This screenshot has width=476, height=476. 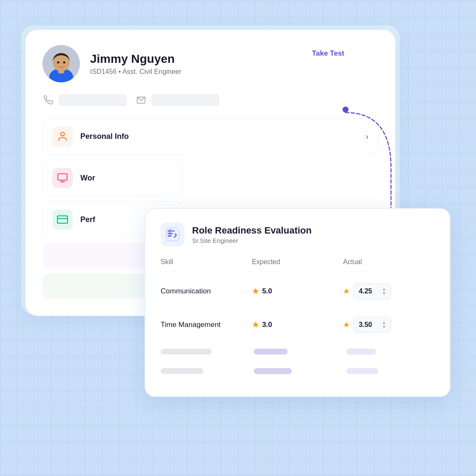 What do you see at coordinates (127, 178) in the screenshot?
I see `work-label: Wor` at bounding box center [127, 178].